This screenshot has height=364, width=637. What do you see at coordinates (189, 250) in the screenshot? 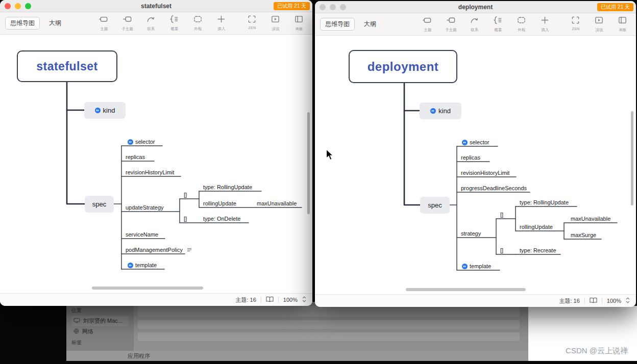
I see `notes-icon` at bounding box center [189, 250].